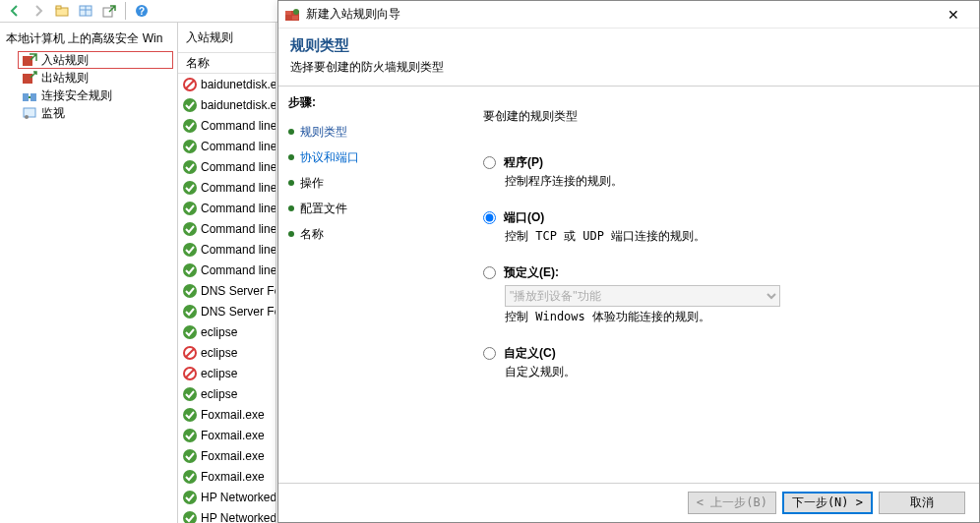 The width and height of the screenshot is (980, 523). I want to click on cancel-button: 取消, so click(922, 503).